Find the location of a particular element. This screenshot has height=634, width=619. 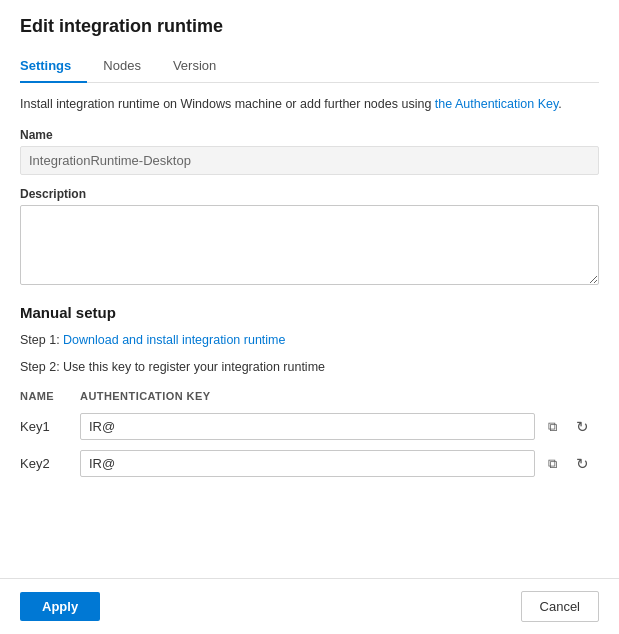

manual-setup-title: Manual setup is located at coordinates (310, 312).